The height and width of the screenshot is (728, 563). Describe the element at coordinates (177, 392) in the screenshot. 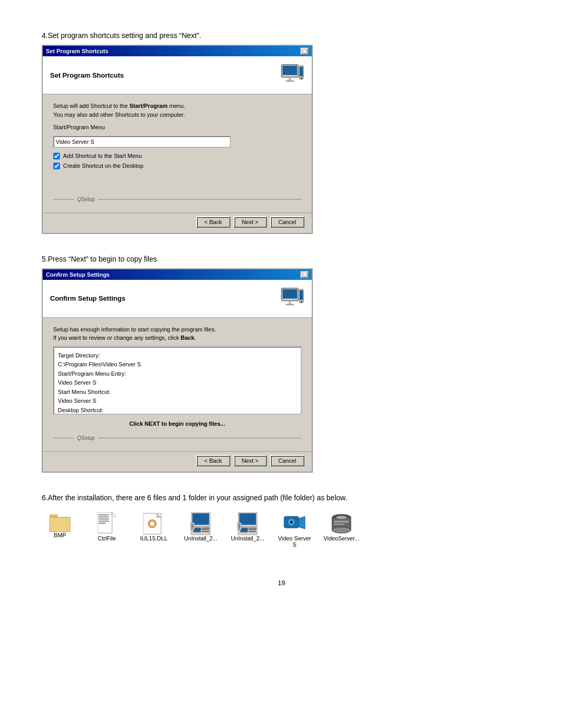

I see `confirm-start-menu-label: Start Menu Shortcut:` at that location.